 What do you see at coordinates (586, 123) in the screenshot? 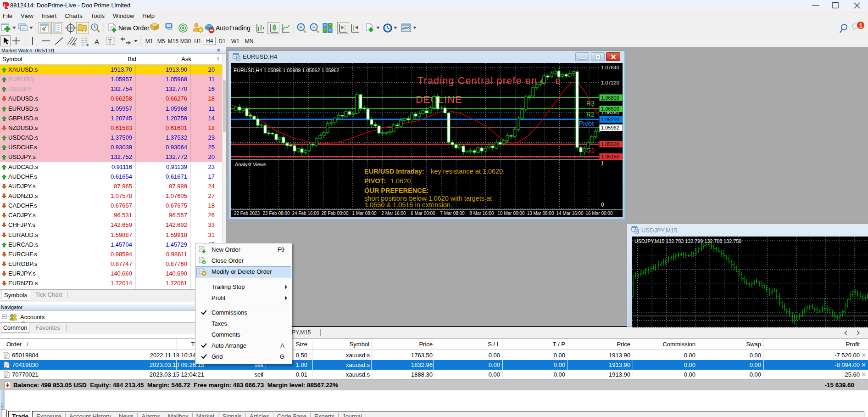
I see `svg-text: Pivot` at bounding box center [586, 123].